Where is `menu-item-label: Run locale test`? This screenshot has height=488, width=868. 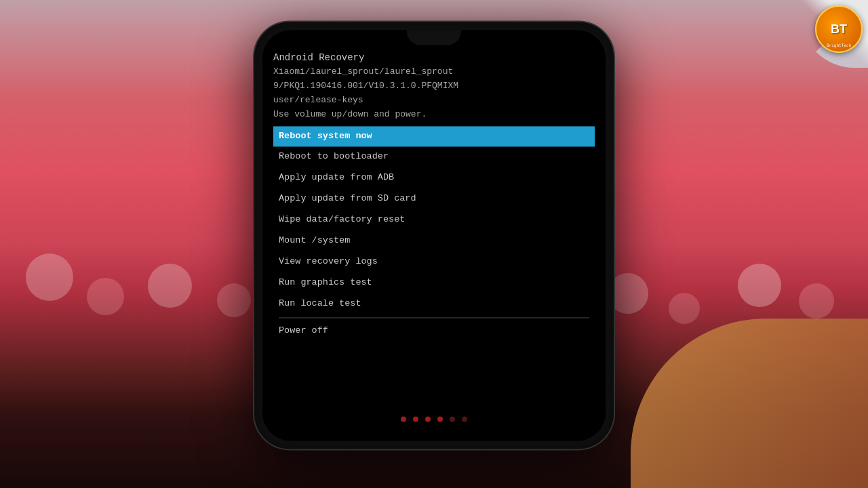 menu-item-label: Run locale test is located at coordinates (320, 304).